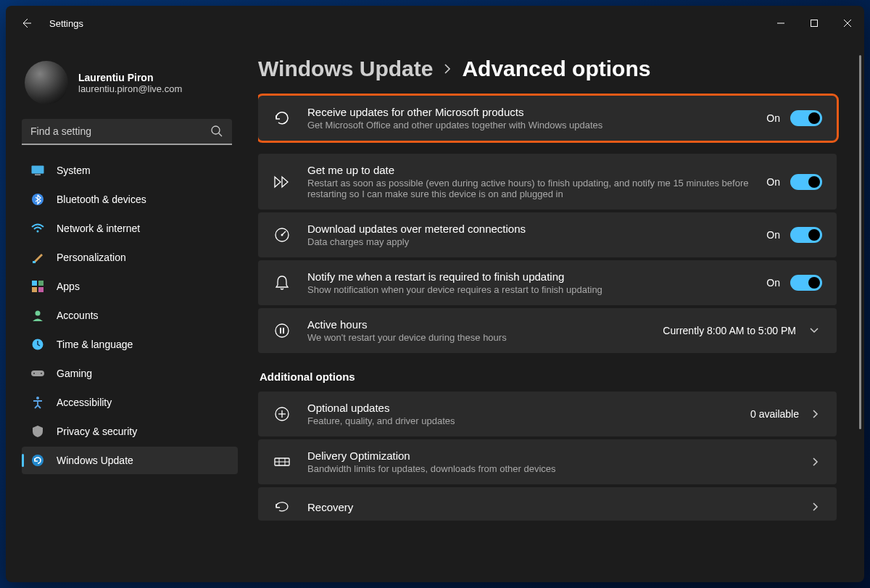 This screenshot has width=870, height=588. What do you see at coordinates (529, 242) in the screenshot?
I see `setting-subtitle: Data charges may apply` at bounding box center [529, 242].